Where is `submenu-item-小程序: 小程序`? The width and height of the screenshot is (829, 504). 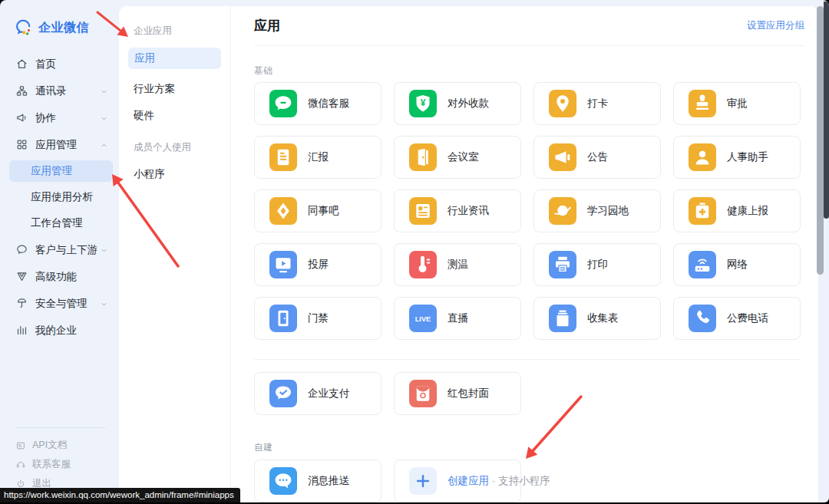 submenu-item-小程序: 小程序 is located at coordinates (182, 174).